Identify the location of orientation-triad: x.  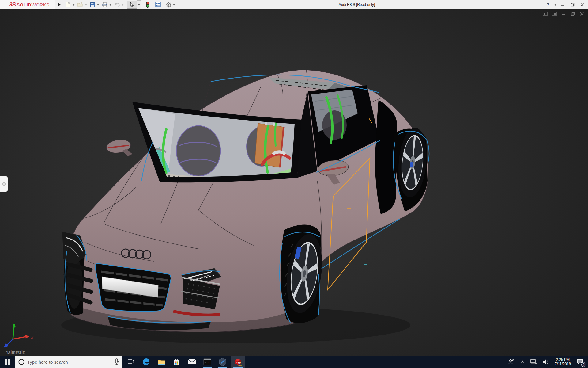
(21, 337).